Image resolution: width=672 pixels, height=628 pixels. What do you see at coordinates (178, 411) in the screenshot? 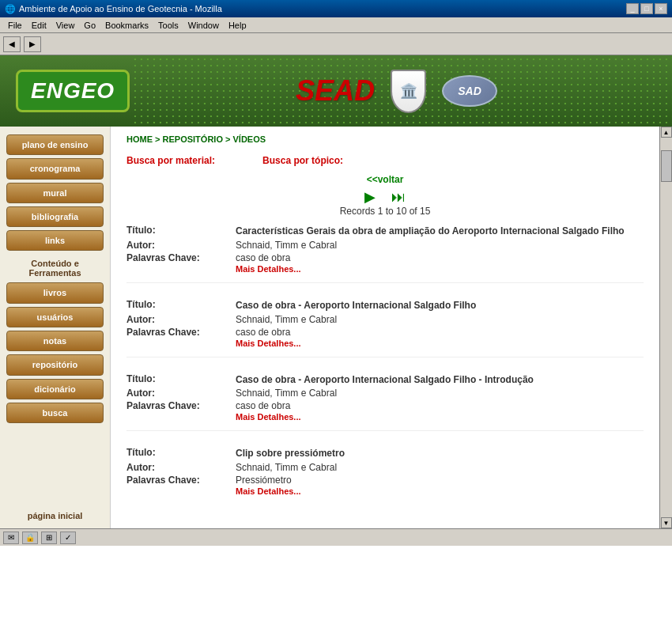
I see `palavras-label-2: Palavras Chave:` at bounding box center [178, 411].